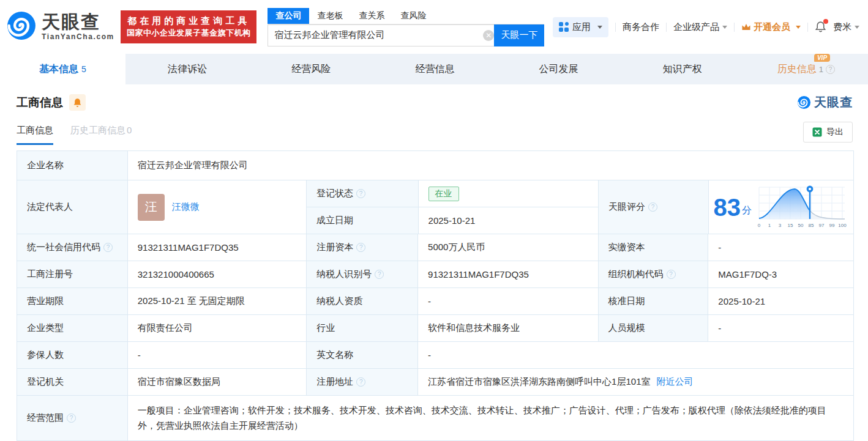 The image size is (868, 441). I want to click on section-title: 工商信息, so click(40, 103).